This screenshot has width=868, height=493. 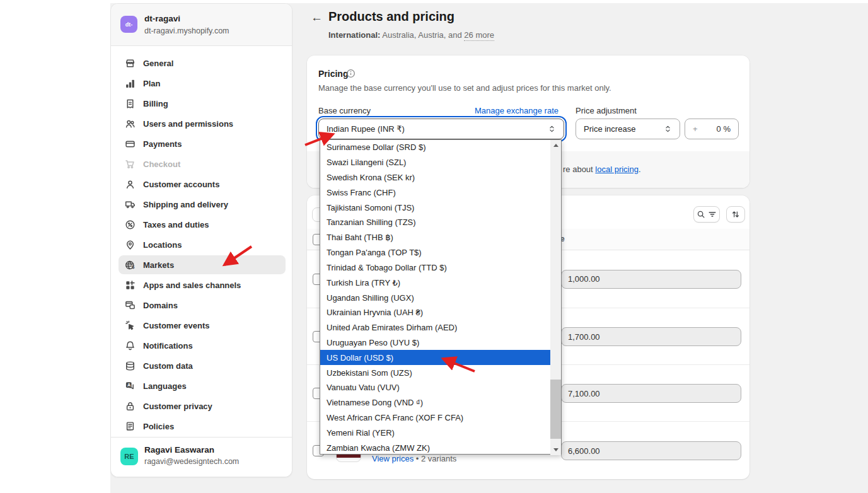 I want to click on filter-icon, so click(x=712, y=214).